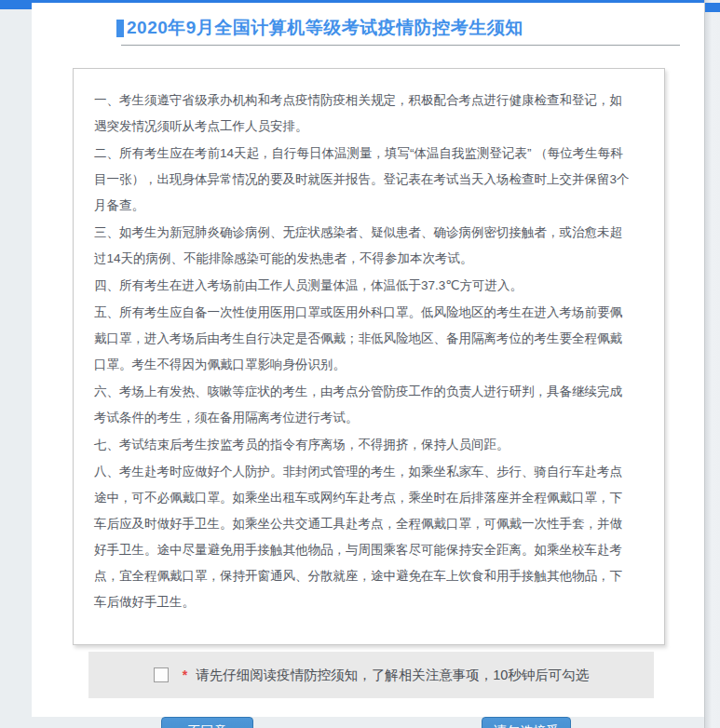  Describe the element at coordinates (526, 722) in the screenshot. I see `accept-button: 请勾选接受` at that location.